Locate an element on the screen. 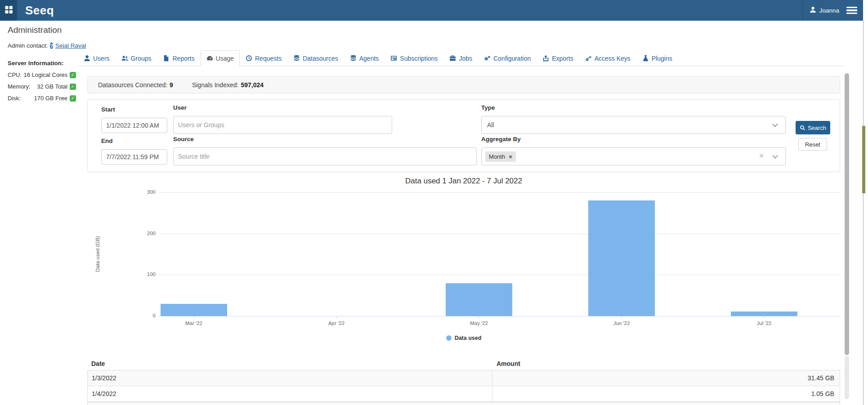  table-row: 1/3/2022 31.45 GB is located at coordinates (464, 378).